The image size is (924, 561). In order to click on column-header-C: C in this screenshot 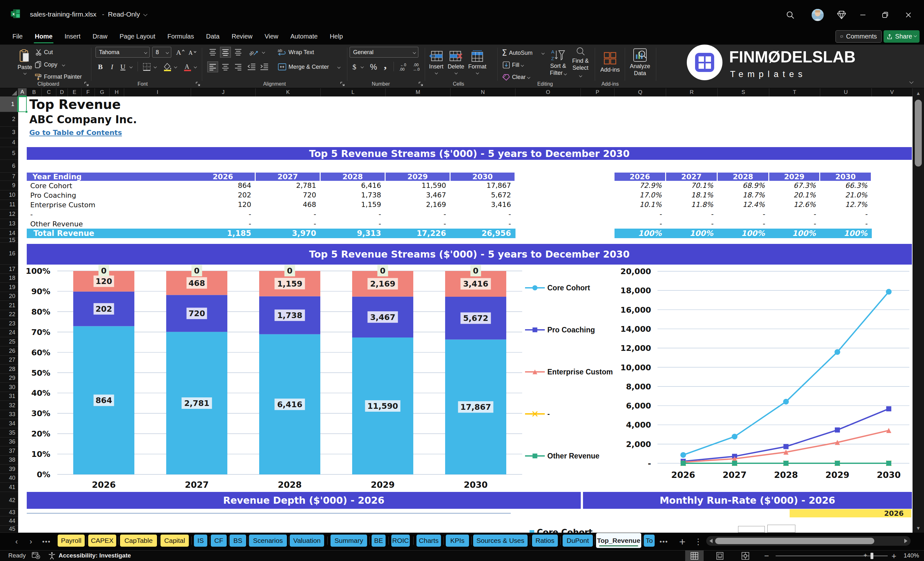, I will do `click(49, 92)`.